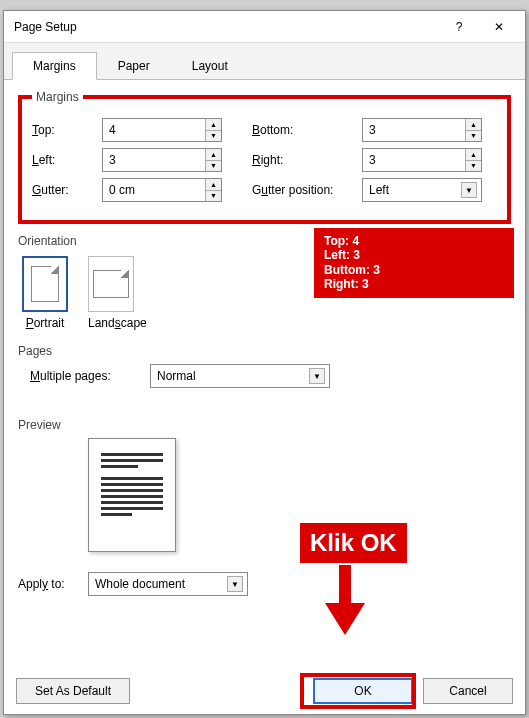 This screenshot has width=529, height=718. What do you see at coordinates (379, 190) in the screenshot?
I see `gutter-pos-value: Left` at bounding box center [379, 190].